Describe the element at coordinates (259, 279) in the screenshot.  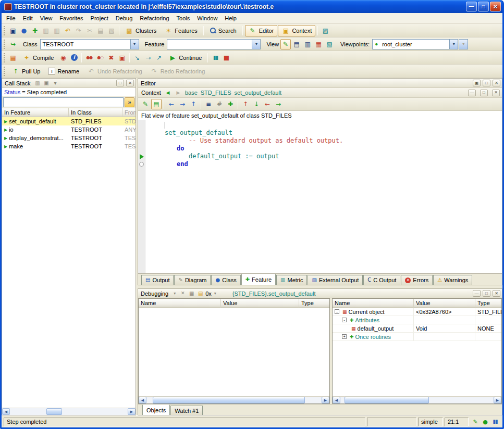
I see `tab-feature: ✚Feature` at that location.